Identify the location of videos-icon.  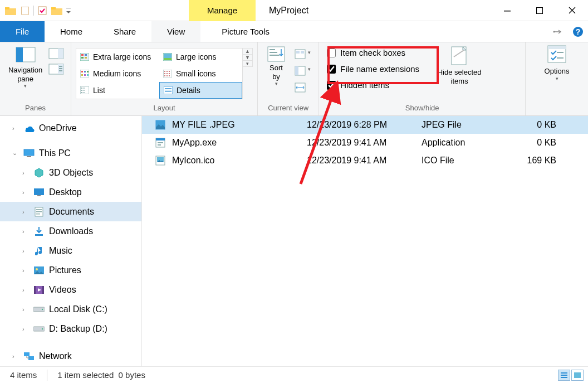
(39, 290).